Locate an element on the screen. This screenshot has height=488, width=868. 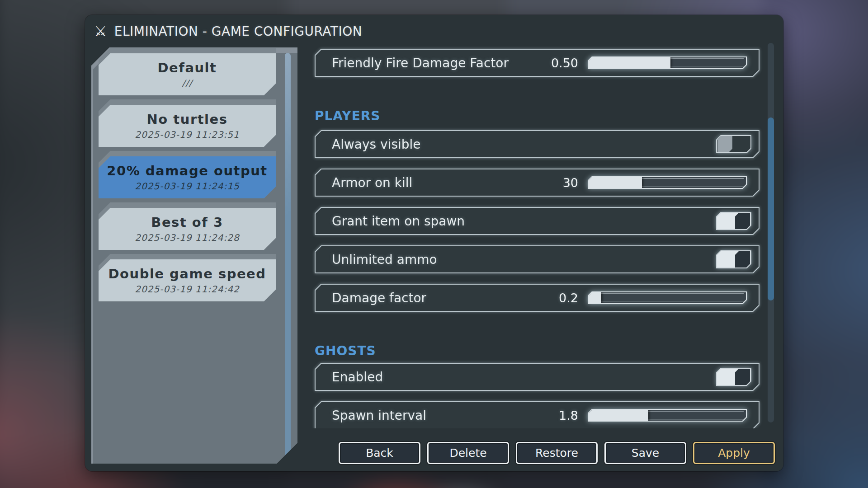
back-button: Back is located at coordinates (380, 453).